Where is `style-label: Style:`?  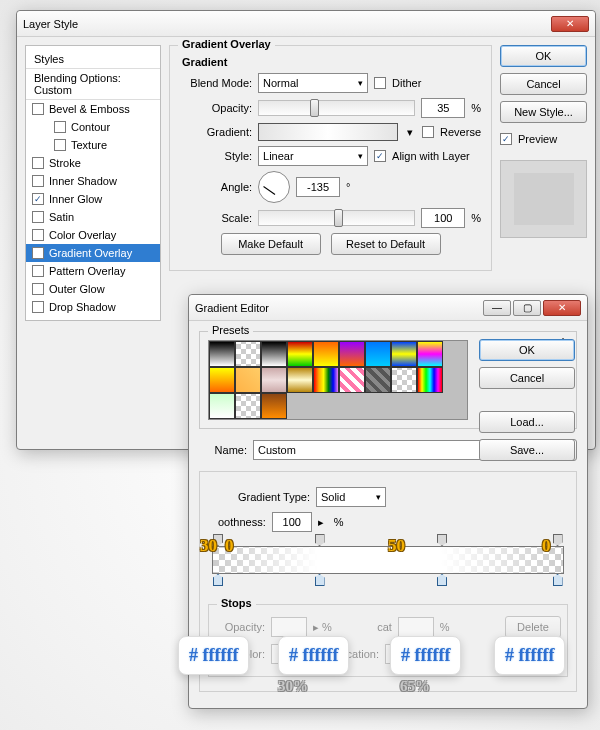 style-label: Style: is located at coordinates (216, 156).